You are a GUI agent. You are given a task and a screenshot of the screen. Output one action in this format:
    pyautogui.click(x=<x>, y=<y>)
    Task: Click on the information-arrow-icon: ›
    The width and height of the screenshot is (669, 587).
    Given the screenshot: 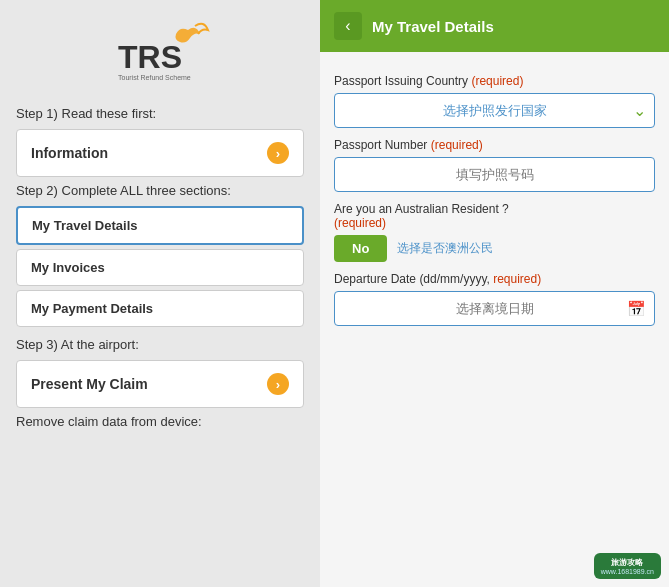 What is the action you would take?
    pyautogui.click(x=278, y=153)
    